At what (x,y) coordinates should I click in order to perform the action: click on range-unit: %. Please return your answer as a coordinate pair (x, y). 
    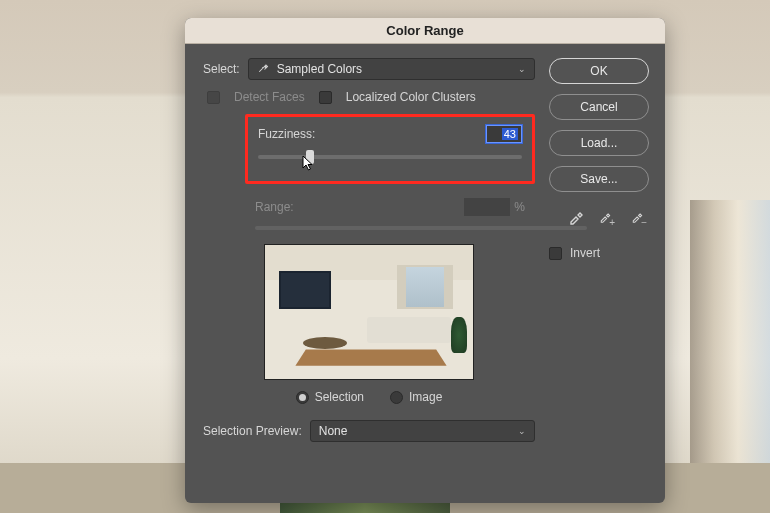
    Looking at the image, I should click on (520, 207).